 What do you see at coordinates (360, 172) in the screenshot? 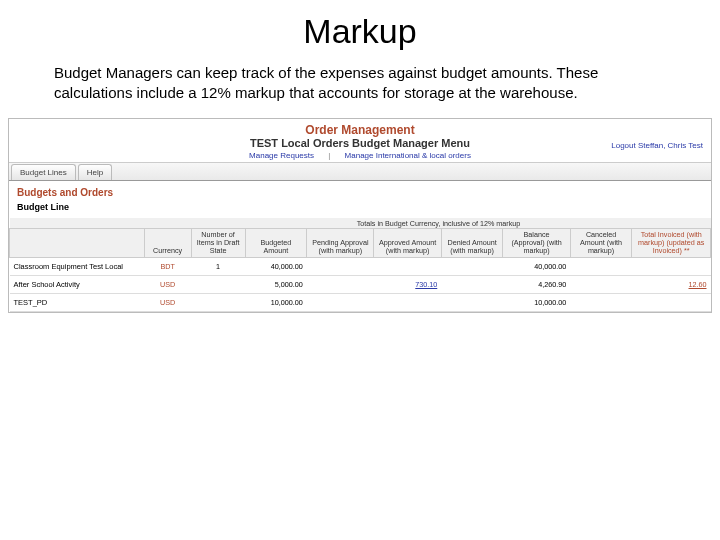
I see `tab-bar: Budget Lines Help` at bounding box center [360, 172].